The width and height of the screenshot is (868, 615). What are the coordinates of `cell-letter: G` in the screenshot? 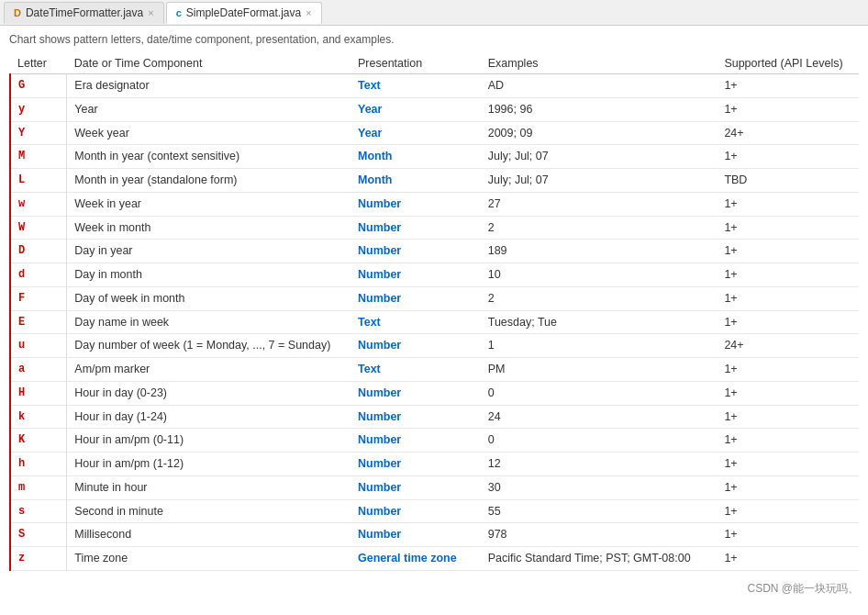 It's located at (39, 86).